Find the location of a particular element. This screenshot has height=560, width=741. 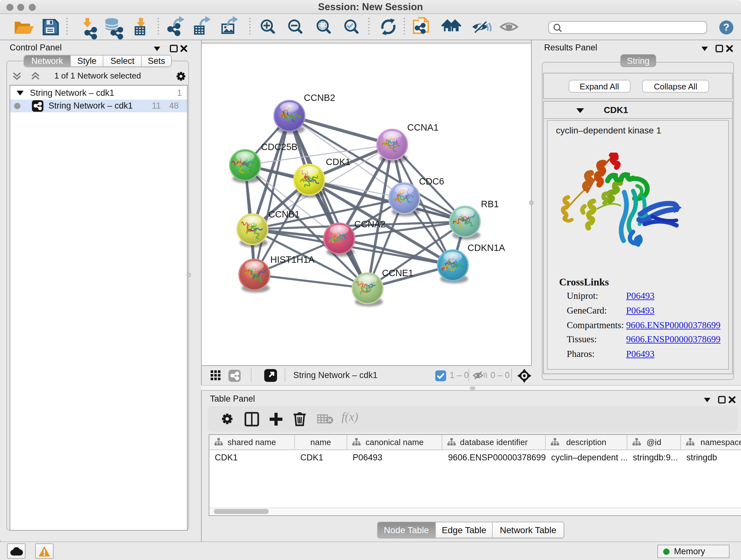

svg-text: CDC6 is located at coordinates (431, 181).